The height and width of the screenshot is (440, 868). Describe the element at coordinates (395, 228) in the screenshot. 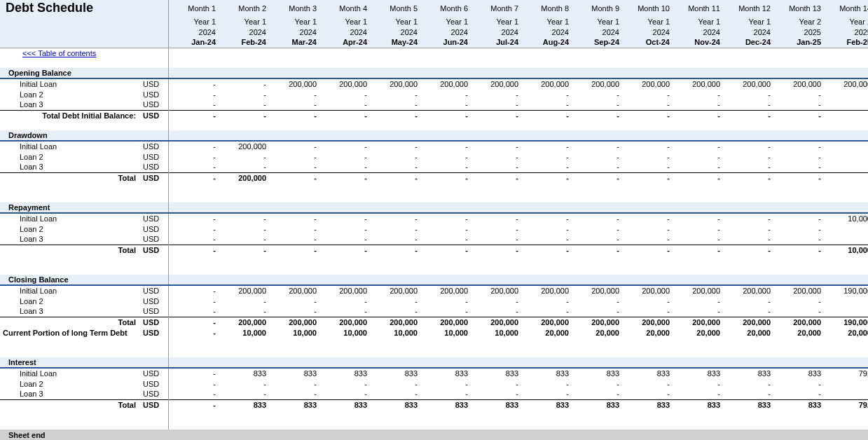

I see `repayment-r1-v4: -` at that location.